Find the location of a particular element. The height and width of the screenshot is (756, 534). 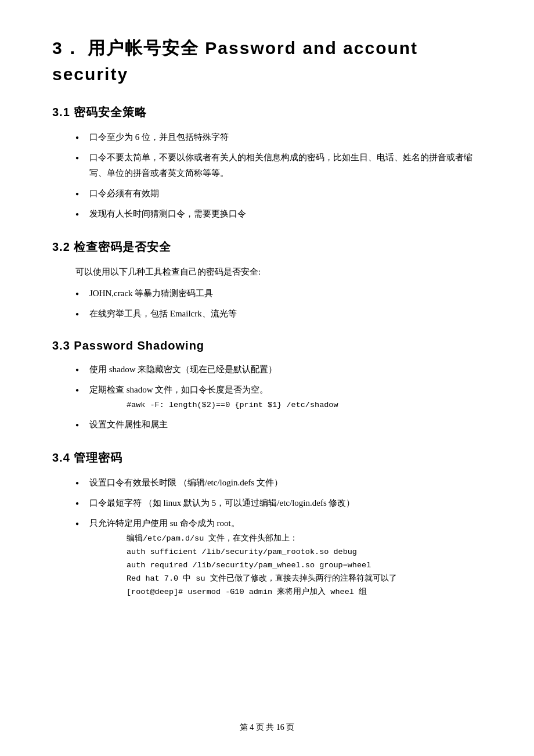

section-3-2-intro: 可以使用以下几种工具检查自己的密码是否安全: is located at coordinates (279, 272).